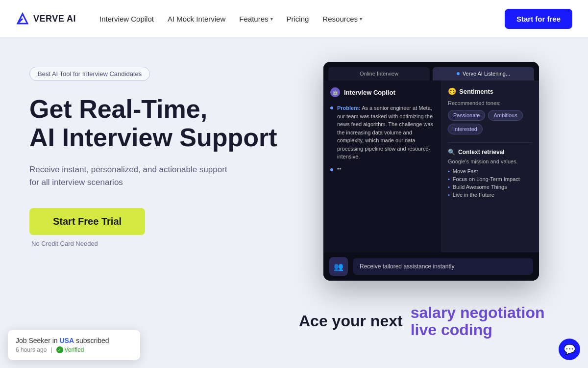 This screenshot has width=588, height=368. Describe the element at coordinates (382, 92) in the screenshot. I see `copilot-header: 🤖 Interview Copilot` at that location.